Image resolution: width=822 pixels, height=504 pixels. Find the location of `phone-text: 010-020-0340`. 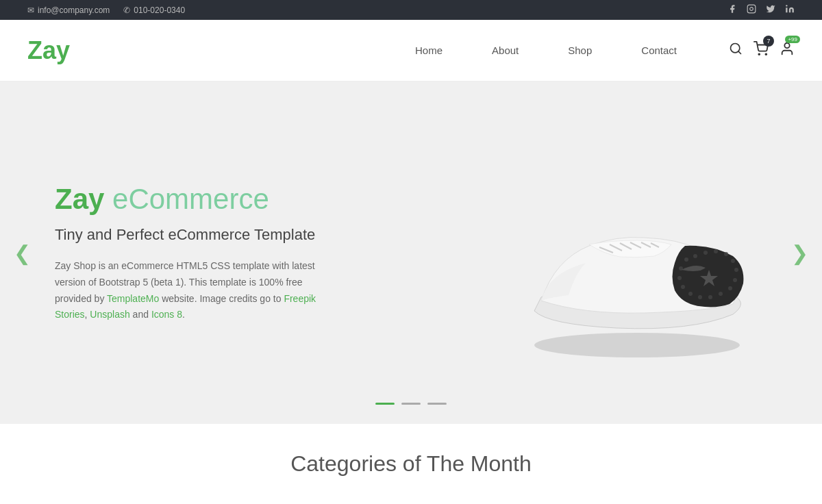

phone-text: 010-020-0340 is located at coordinates (159, 10).